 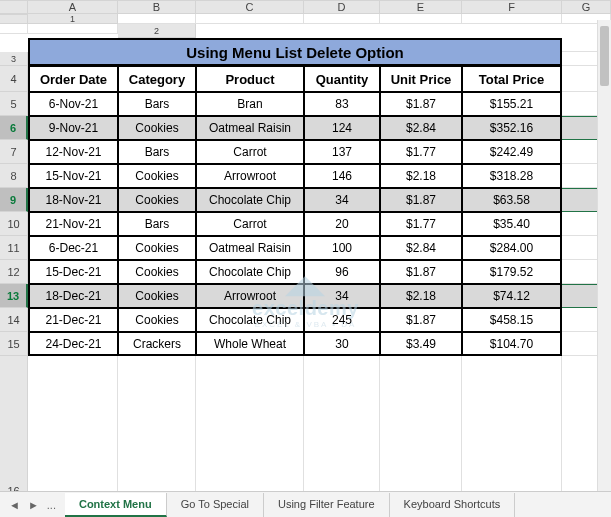 What do you see at coordinates (512, 104) in the screenshot?
I see `table-cell: $155.21` at bounding box center [512, 104].